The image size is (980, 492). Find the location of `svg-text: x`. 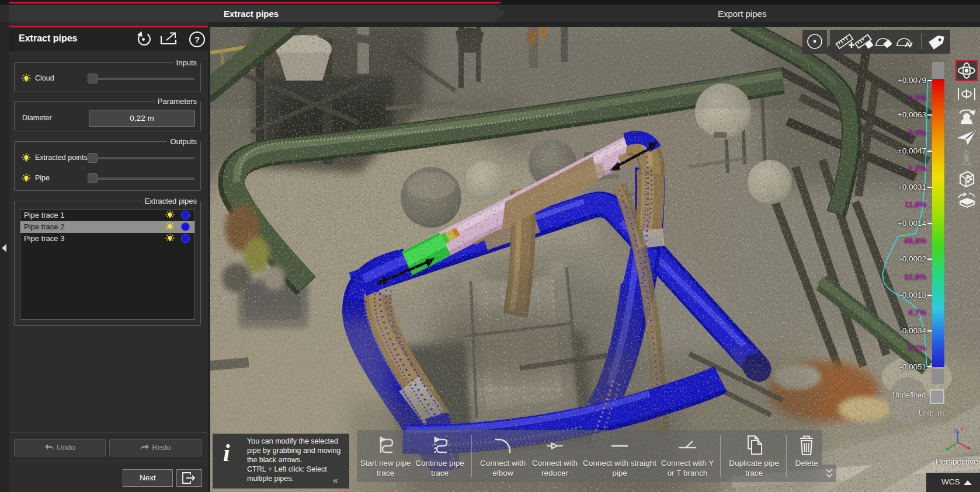

svg-text: x is located at coordinates (962, 428).